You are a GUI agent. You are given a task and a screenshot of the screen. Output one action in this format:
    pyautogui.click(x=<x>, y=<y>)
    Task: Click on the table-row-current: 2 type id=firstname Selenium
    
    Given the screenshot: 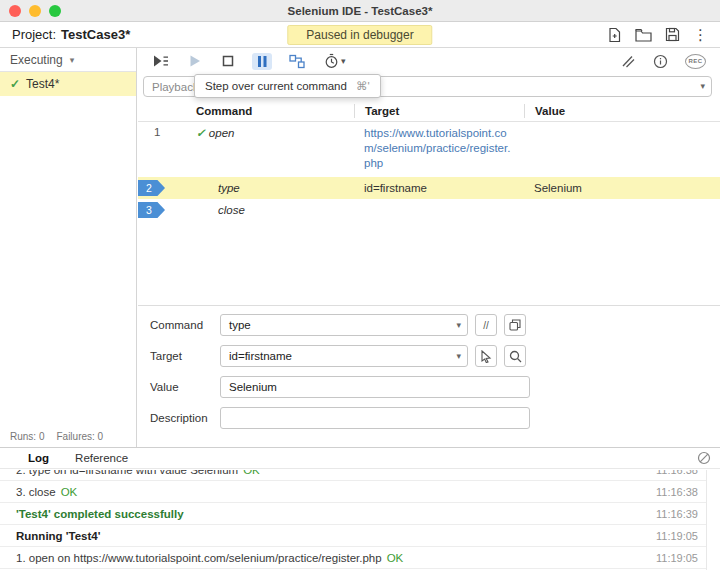 What is the action you would take?
    pyautogui.click(x=429, y=188)
    